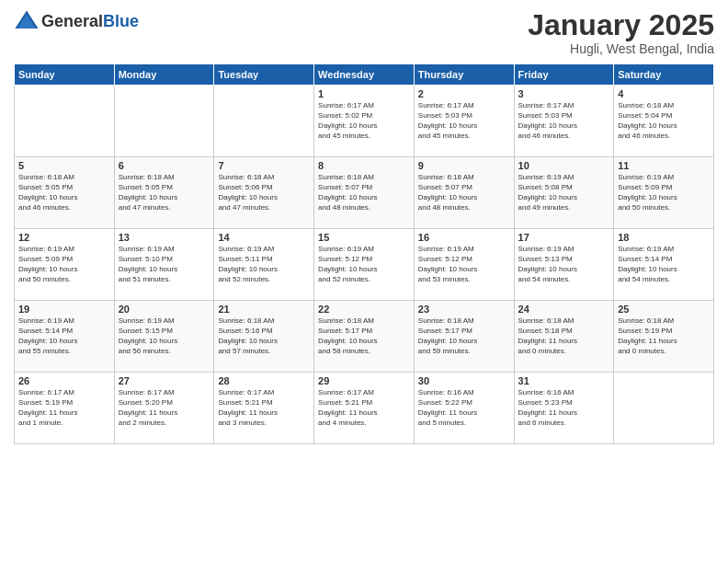 This screenshot has width=728, height=563. I want to click on day-cell: 16Sunrise: 6:19 AM Sunset: 5:12 PM Dayli…, so click(463, 265).